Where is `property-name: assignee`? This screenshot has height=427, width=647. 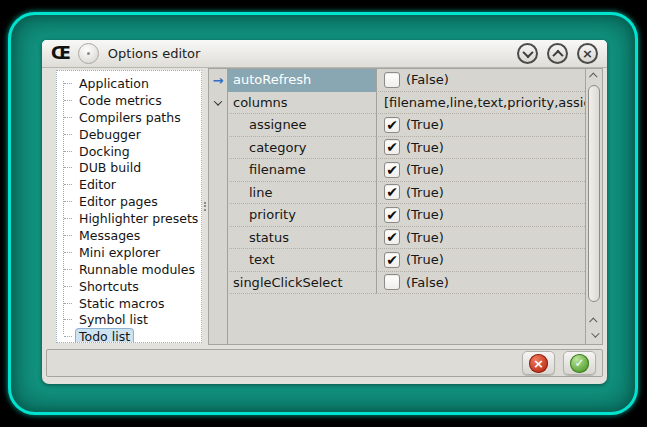
property-name: assignee is located at coordinates (302, 126).